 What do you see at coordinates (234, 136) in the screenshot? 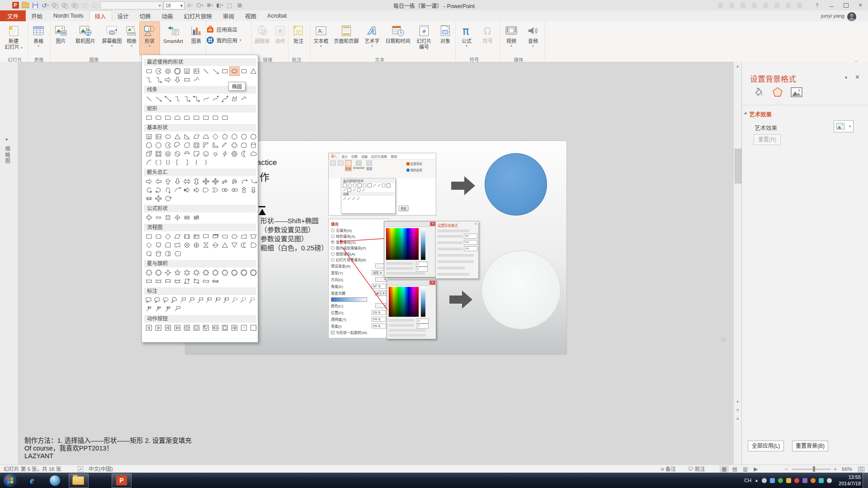
I see `shape-hexagon` at bounding box center [234, 136].